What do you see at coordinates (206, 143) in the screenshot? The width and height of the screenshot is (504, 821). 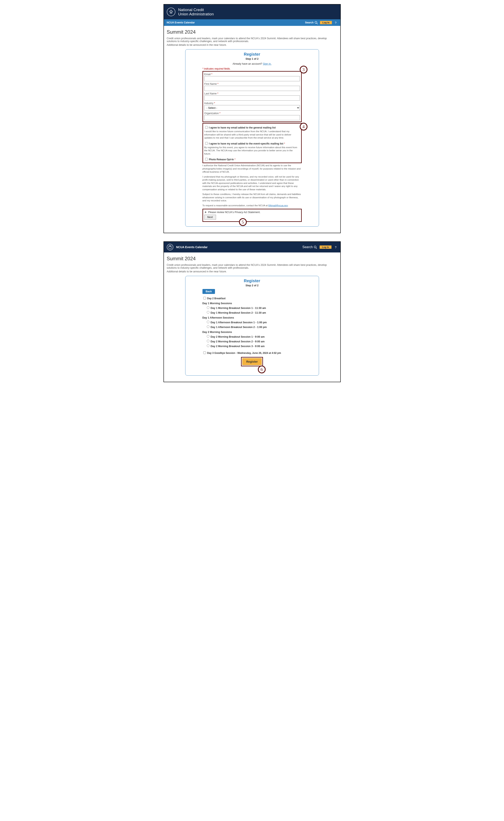 I see `event-mailing-checkbox` at bounding box center [206, 143].